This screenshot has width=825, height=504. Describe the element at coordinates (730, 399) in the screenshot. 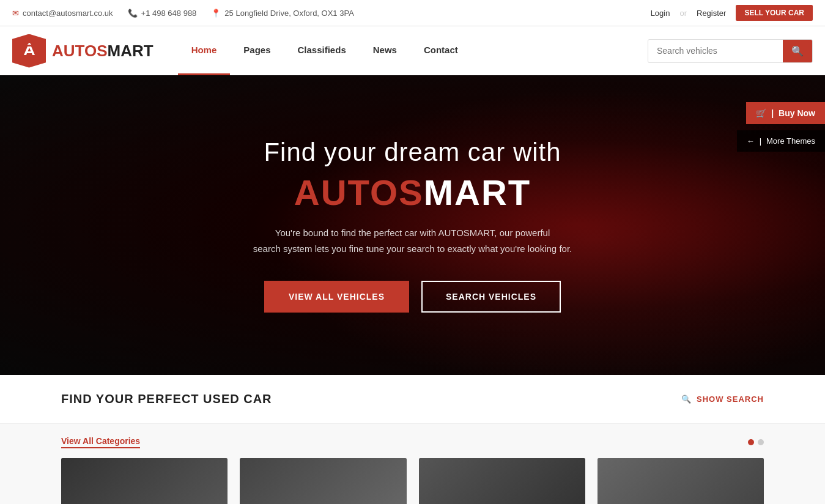

I see `show-search-label: SHOW SEARCH` at that location.